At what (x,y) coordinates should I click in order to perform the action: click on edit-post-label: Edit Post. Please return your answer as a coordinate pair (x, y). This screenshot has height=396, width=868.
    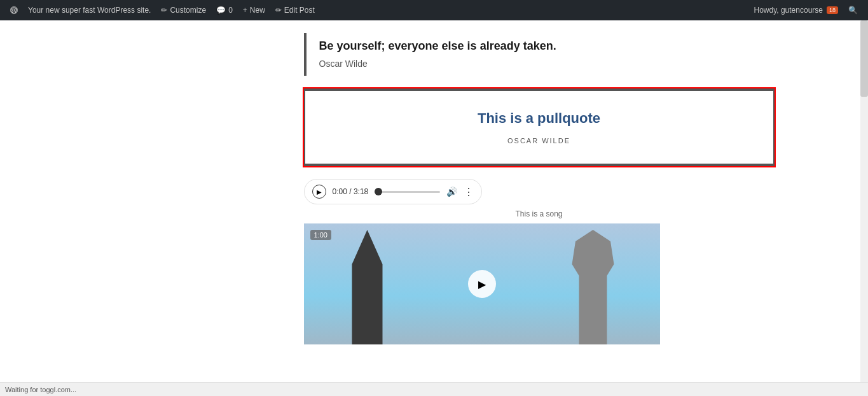
    Looking at the image, I should click on (300, 10).